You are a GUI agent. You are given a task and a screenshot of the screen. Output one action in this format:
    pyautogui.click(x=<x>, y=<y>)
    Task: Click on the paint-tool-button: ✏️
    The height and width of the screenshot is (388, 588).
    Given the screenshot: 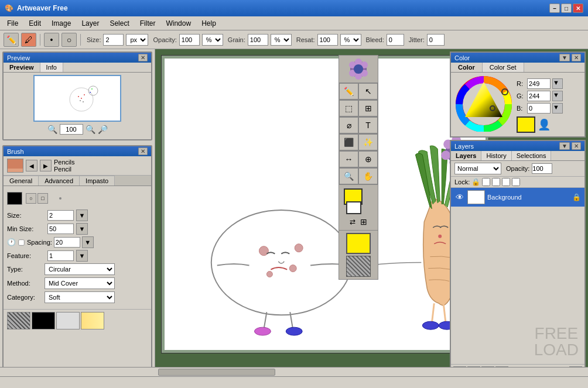 What is the action you would take?
    pyautogui.click(x=349, y=91)
    